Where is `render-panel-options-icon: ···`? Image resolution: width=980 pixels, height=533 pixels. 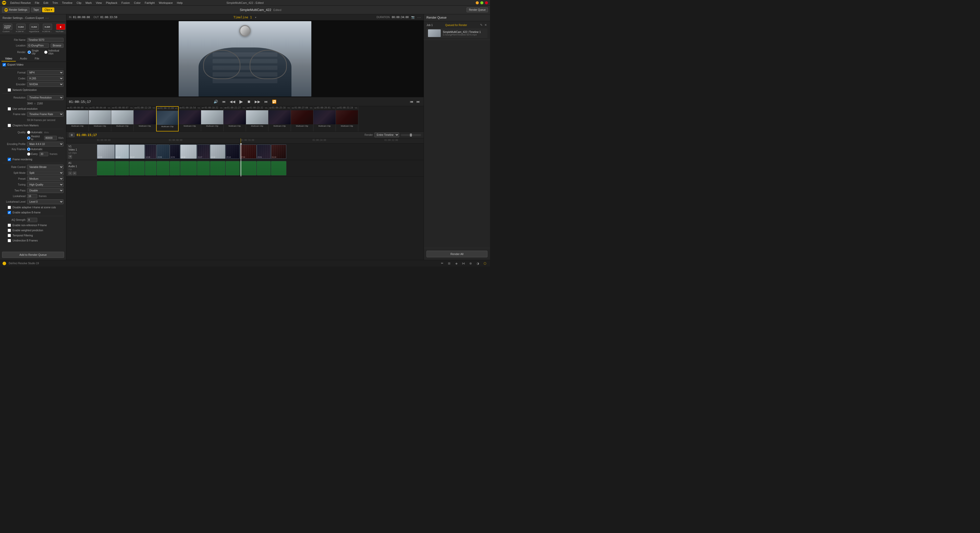
render-panel-options-icon: ··· is located at coordinates (47, 18).